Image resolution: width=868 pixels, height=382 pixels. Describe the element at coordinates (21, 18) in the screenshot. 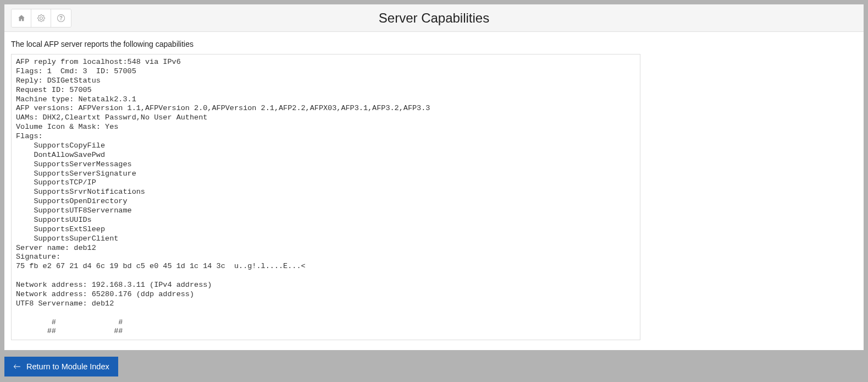

I see `home-button` at that location.